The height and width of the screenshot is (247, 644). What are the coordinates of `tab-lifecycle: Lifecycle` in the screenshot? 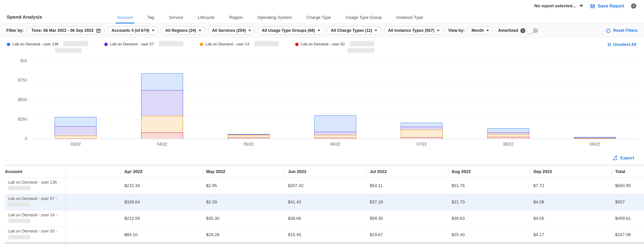 It's located at (206, 19).